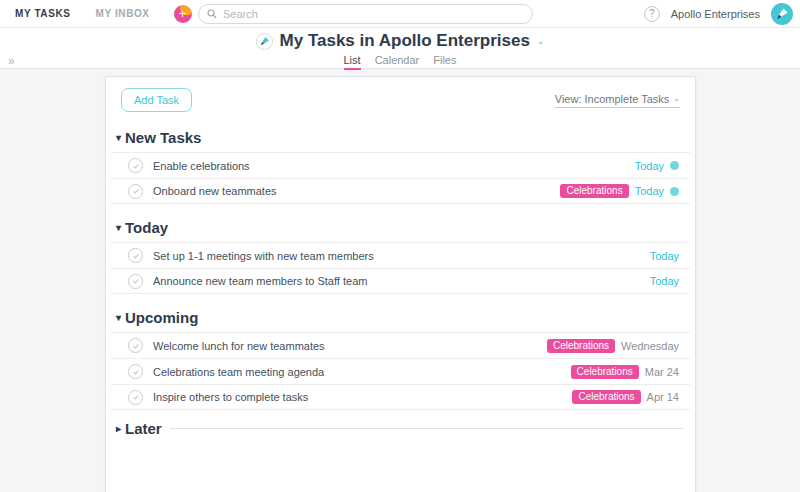  Describe the element at coordinates (400, 96) in the screenshot. I see `list-toolbar: Add Task View: Incomplete Tasks ⌄` at that location.